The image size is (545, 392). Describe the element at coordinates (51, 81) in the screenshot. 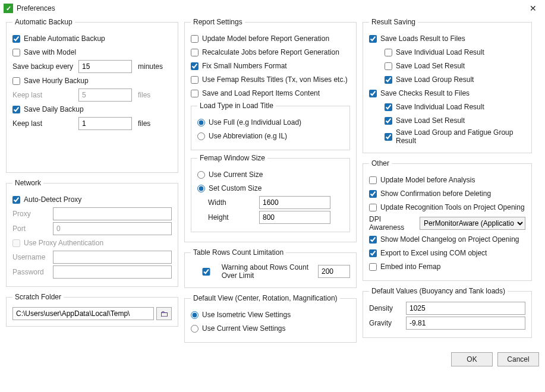

I see `save-hourly-backup-checkbox: Save Hourly Backup` at that location.